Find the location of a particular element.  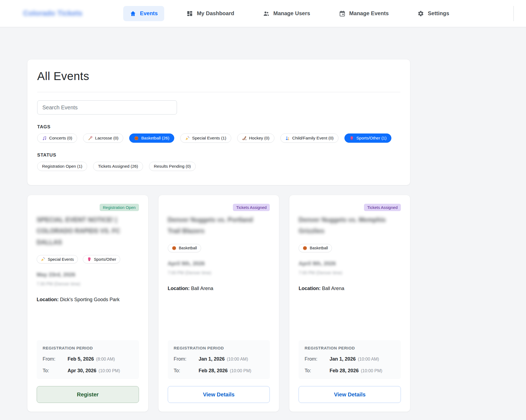

tag-filter-concerts: Concerts (0) is located at coordinates (57, 138).